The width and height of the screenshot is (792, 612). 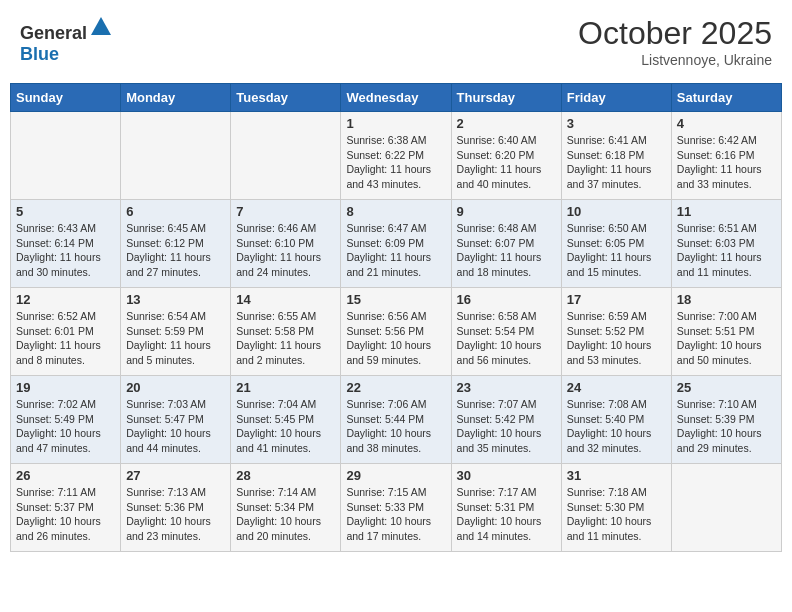 I want to click on calendar-cell: 4Sunrise: 6:42 AM Sunset: 6:16 PM Daylig…, so click(x=726, y=156).